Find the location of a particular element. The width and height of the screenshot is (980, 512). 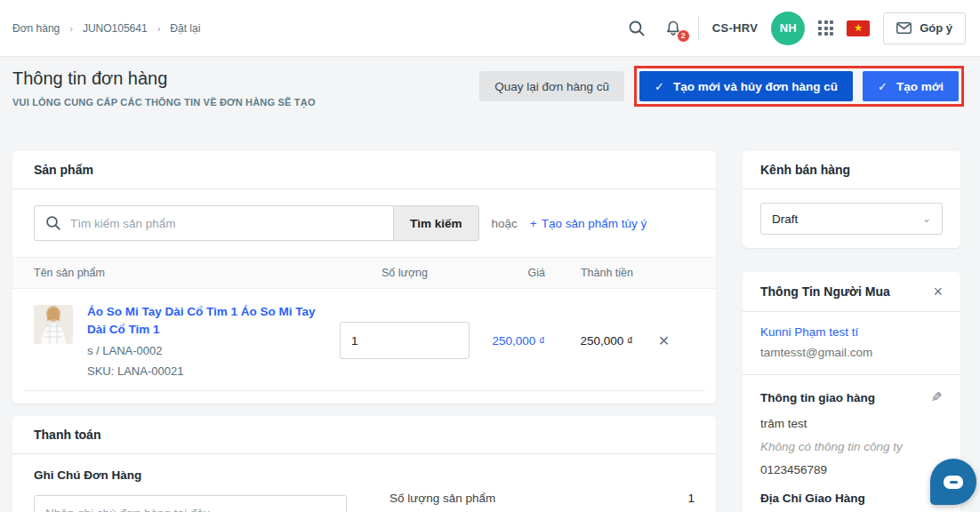

column-total: Thành tiền is located at coordinates (589, 273).